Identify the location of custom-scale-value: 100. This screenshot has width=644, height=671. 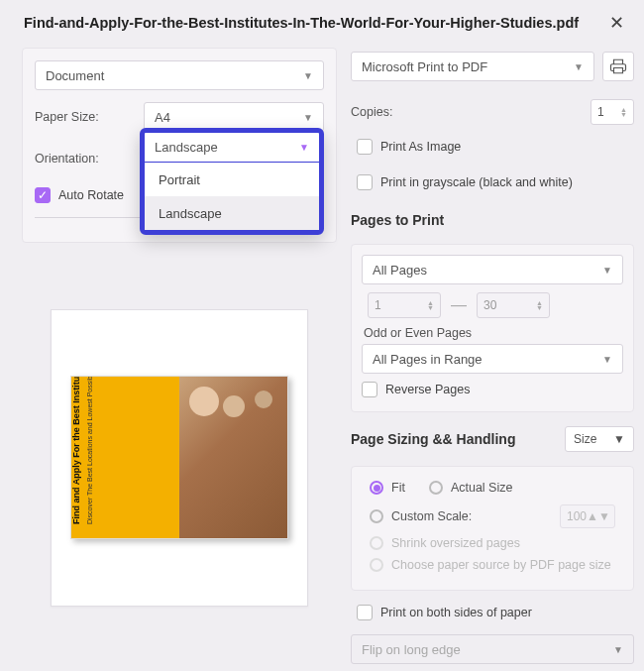
(577, 516).